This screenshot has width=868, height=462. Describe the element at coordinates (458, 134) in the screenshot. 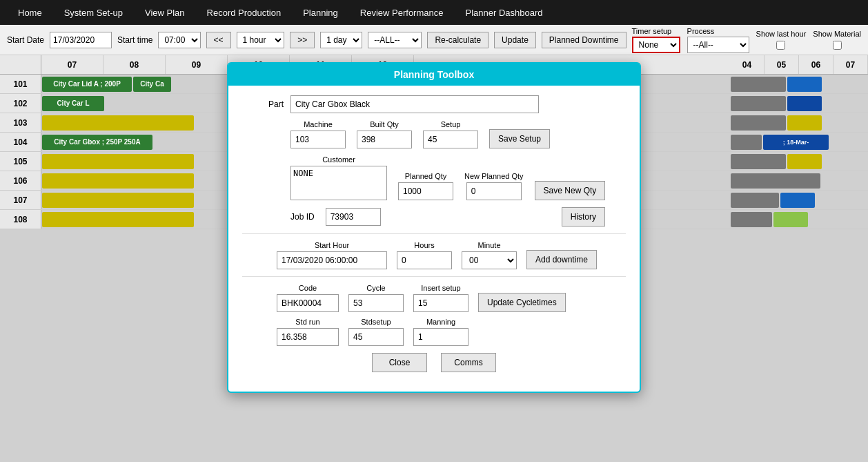

I see `machine-row: Machine Built Qty Setup Save Setup` at that location.